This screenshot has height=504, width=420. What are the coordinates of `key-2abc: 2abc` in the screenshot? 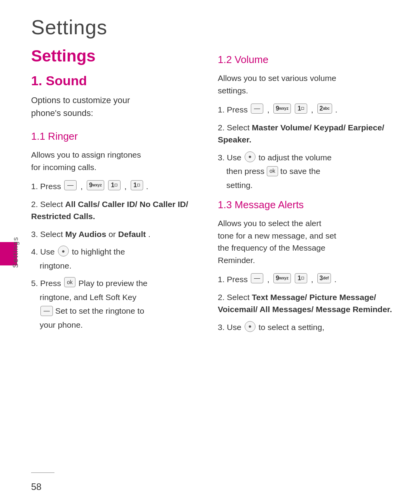 It's located at (325, 109).